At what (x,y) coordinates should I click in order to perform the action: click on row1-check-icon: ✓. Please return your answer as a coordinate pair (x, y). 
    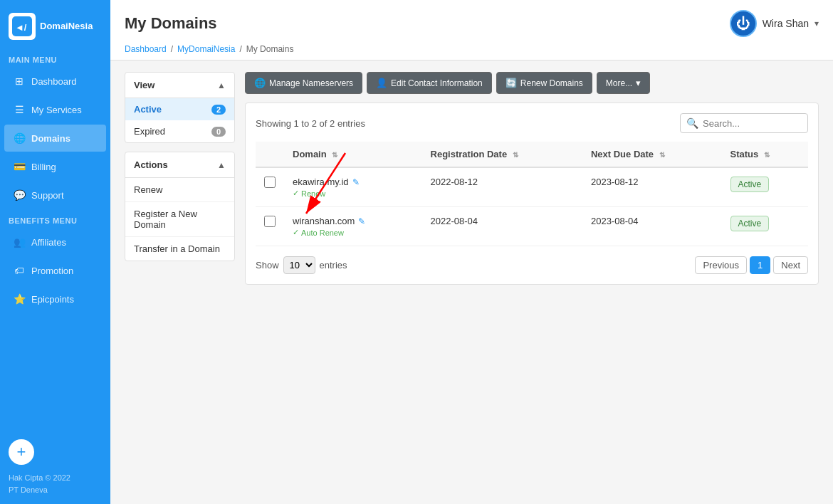
    Looking at the image, I should click on (296, 194).